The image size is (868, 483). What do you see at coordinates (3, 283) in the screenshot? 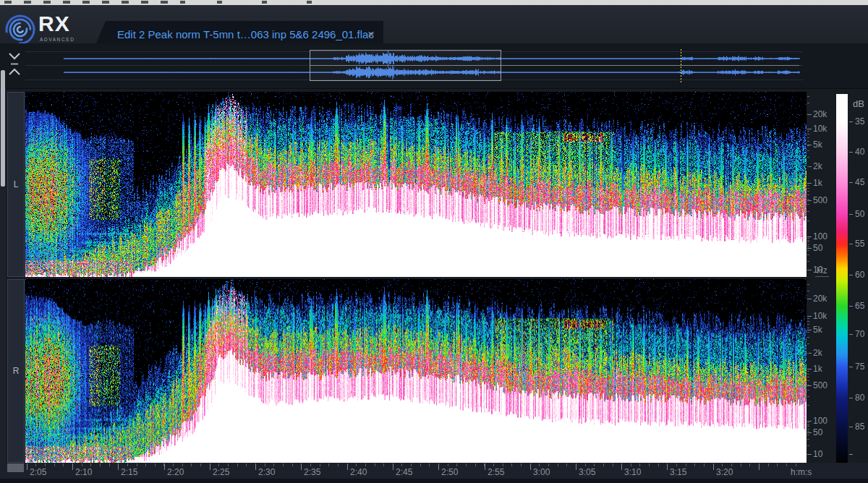
I see `vertical-scrollbar` at bounding box center [3, 283].